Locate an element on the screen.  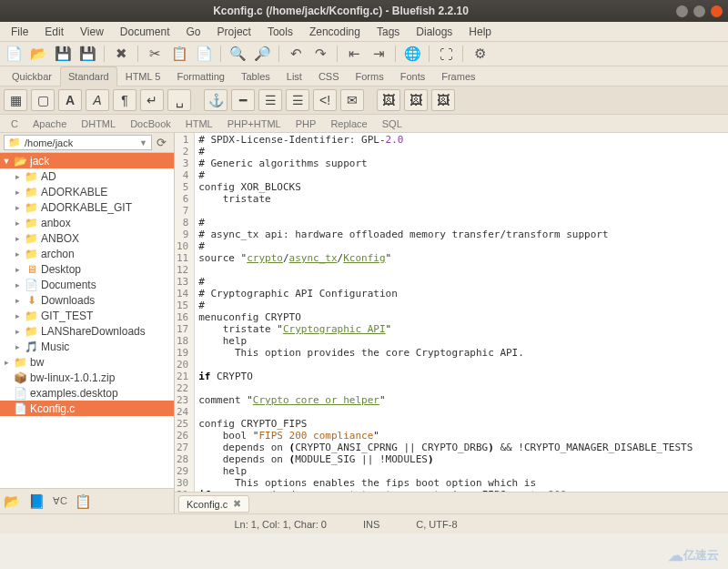
tree-item: 📄Kconfig.c is located at coordinates (87, 408).